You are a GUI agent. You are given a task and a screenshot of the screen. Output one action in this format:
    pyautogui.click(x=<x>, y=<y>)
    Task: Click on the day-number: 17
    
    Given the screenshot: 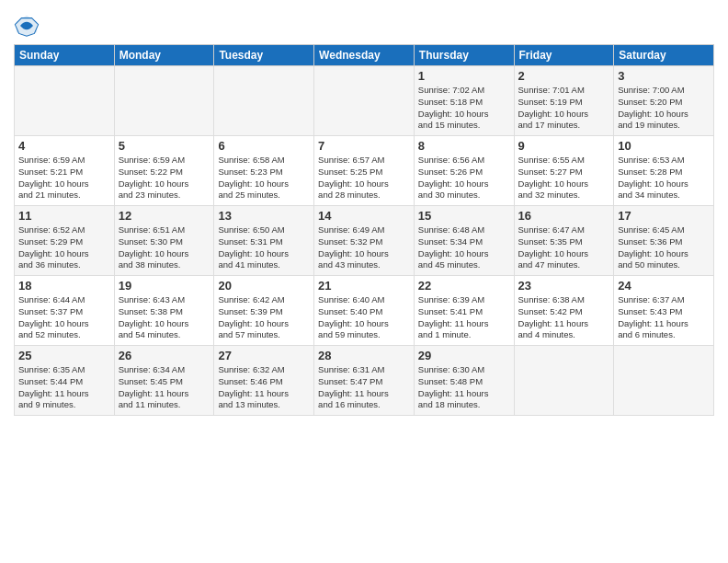 What is the action you would take?
    pyautogui.click(x=664, y=215)
    